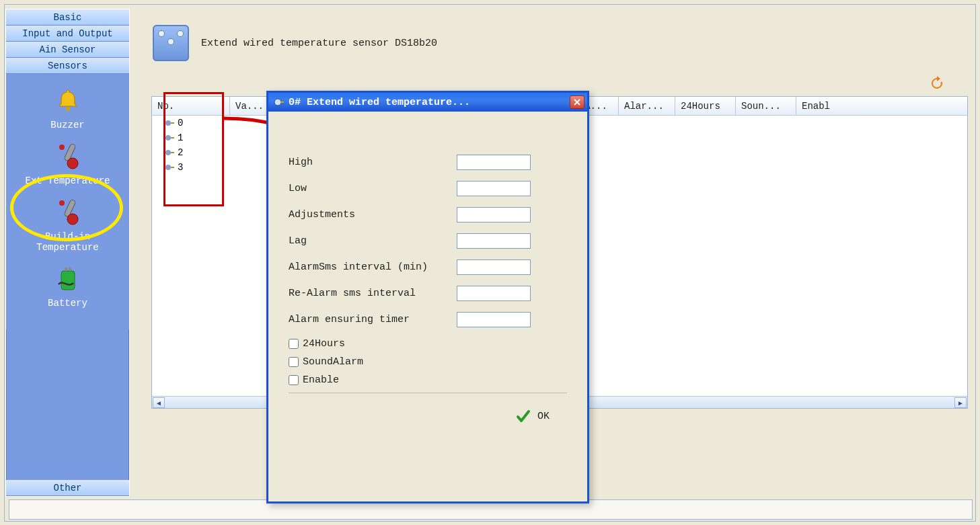 The image size is (980, 525). I want to click on col-no: No., so click(191, 106).